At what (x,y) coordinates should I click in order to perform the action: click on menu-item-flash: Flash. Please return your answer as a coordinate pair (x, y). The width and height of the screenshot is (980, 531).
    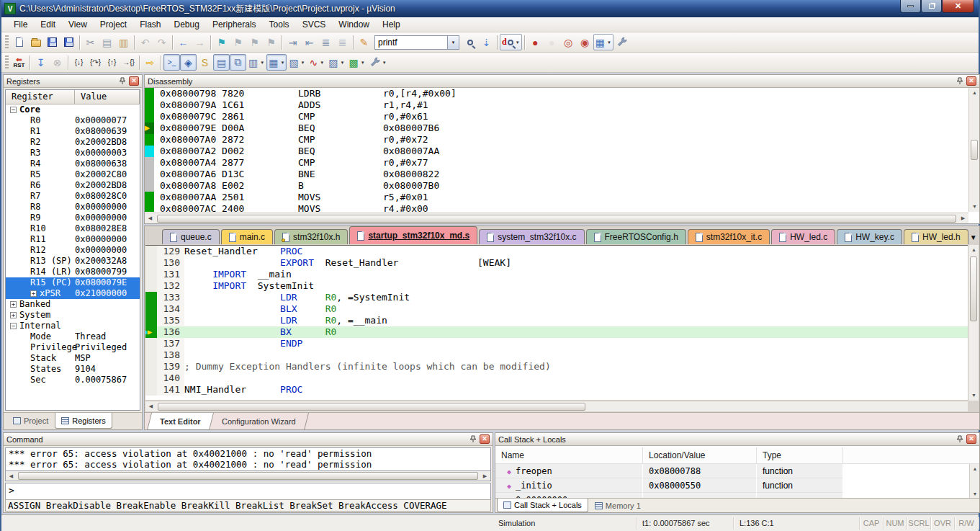
    Looking at the image, I should click on (150, 24).